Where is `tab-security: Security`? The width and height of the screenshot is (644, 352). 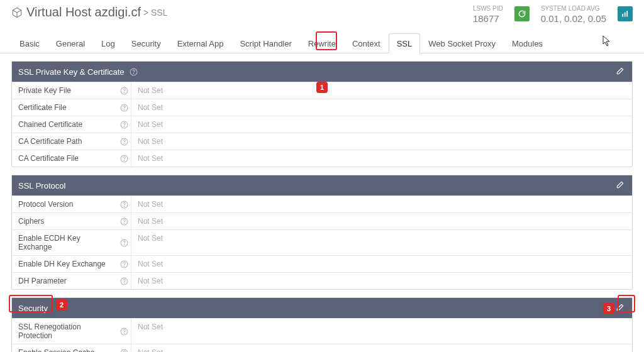
tab-security: Security is located at coordinates (146, 43).